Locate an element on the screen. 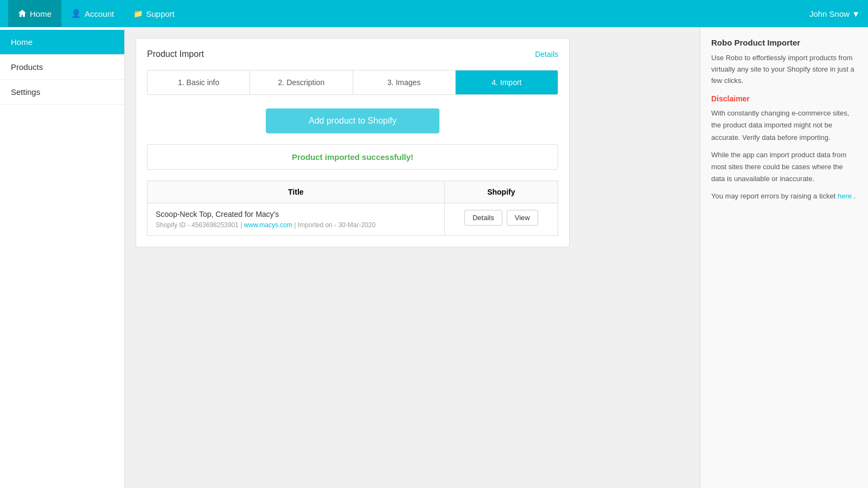 This screenshot has height=488, width=868. import-card-title: Product Import is located at coordinates (176, 54).